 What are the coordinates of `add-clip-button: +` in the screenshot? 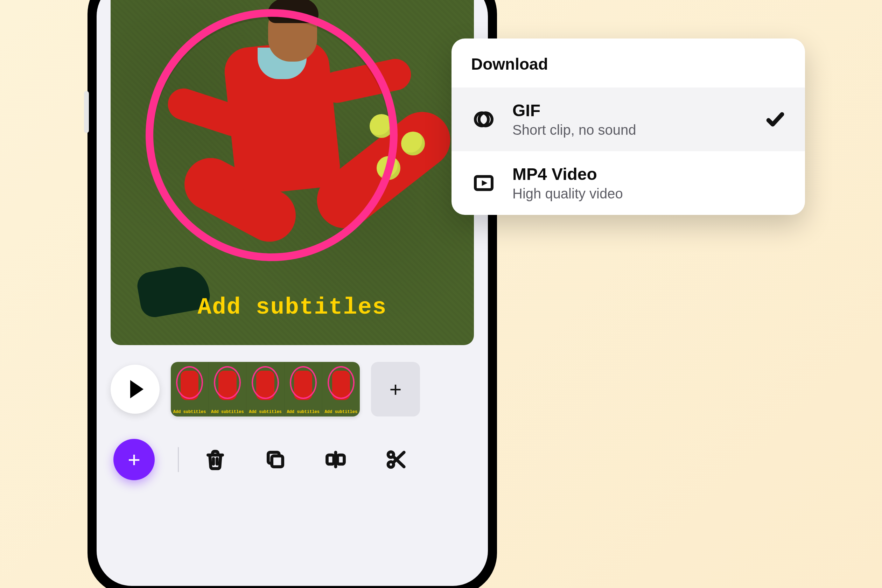 It's located at (395, 389).